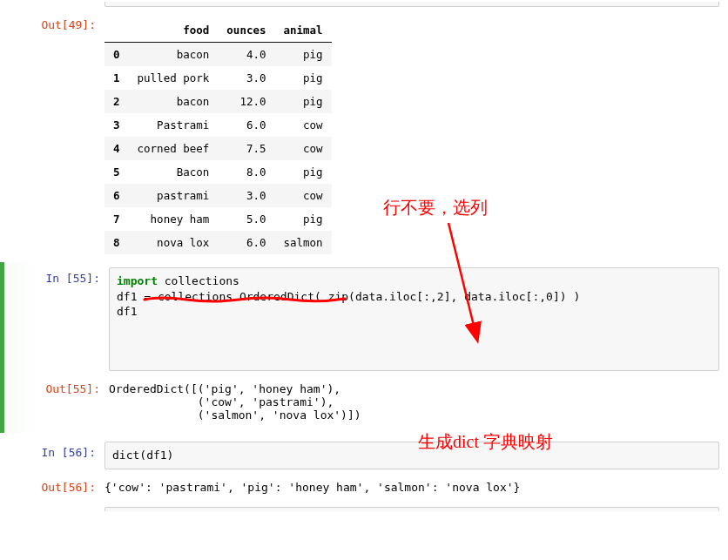  What do you see at coordinates (117, 101) in the screenshot?
I see `row-index: 2` at bounding box center [117, 101].